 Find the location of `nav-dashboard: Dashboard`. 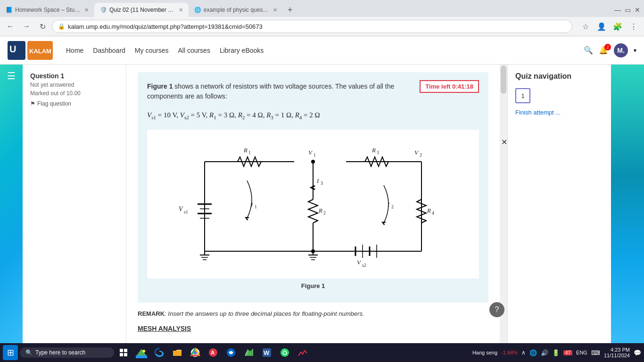

nav-dashboard: Dashboard is located at coordinates (109, 50).